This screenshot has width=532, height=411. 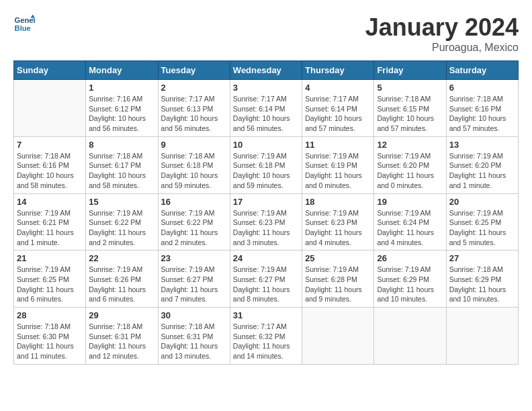 I want to click on day-info: Sunrise: 7:18 AMSunset: 6:30 PMDaylight:…, so click(x=50, y=341).